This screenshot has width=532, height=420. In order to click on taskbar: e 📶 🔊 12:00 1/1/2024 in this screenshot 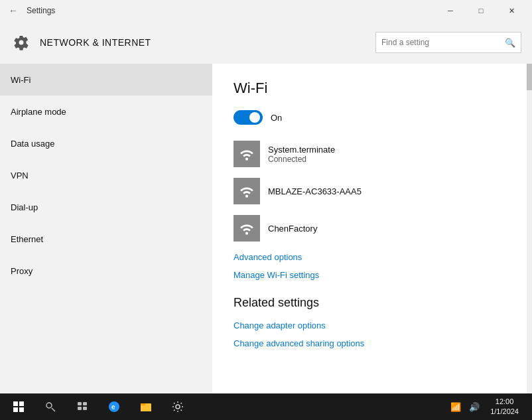, I will do `click(266, 407)`.